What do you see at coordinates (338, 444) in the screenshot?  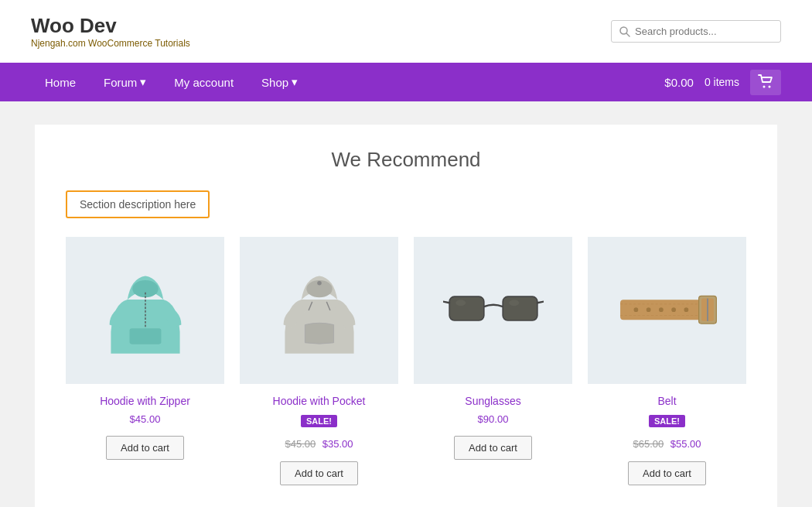 I see `sale-price-hoodie-pocket: $35.00` at bounding box center [338, 444].